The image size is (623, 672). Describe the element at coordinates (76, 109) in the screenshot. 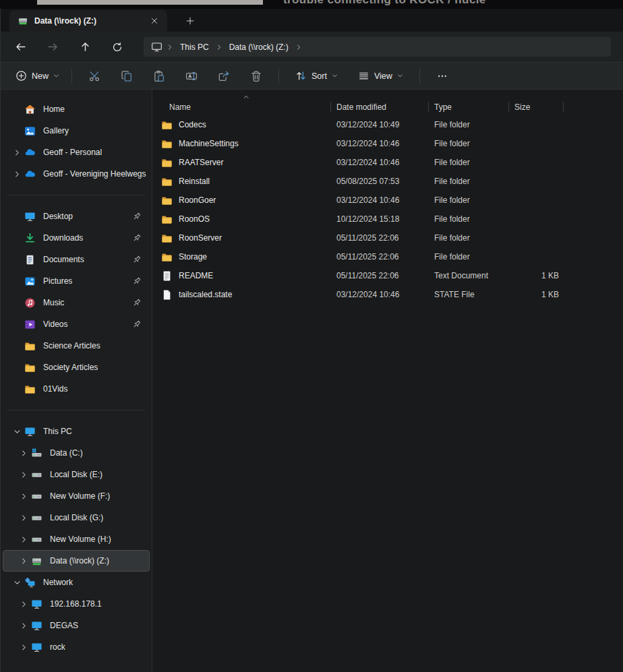

I see `sidebar-item-home: Home` at that location.